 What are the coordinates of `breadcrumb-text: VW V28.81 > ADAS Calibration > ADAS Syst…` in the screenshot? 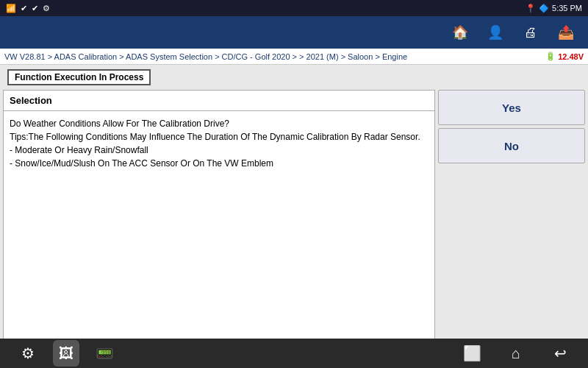 It's located at (206, 57).